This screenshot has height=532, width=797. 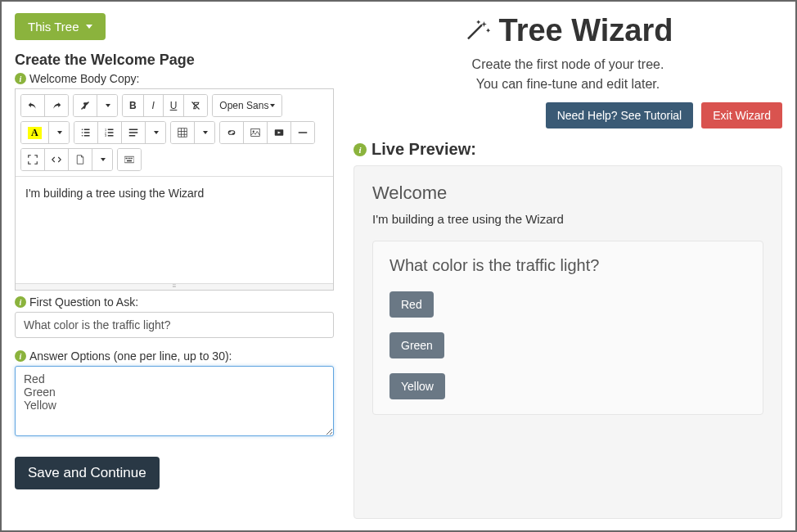 What do you see at coordinates (54, 26) in the screenshot?
I see `this-tree-label: This Tree` at bounding box center [54, 26].